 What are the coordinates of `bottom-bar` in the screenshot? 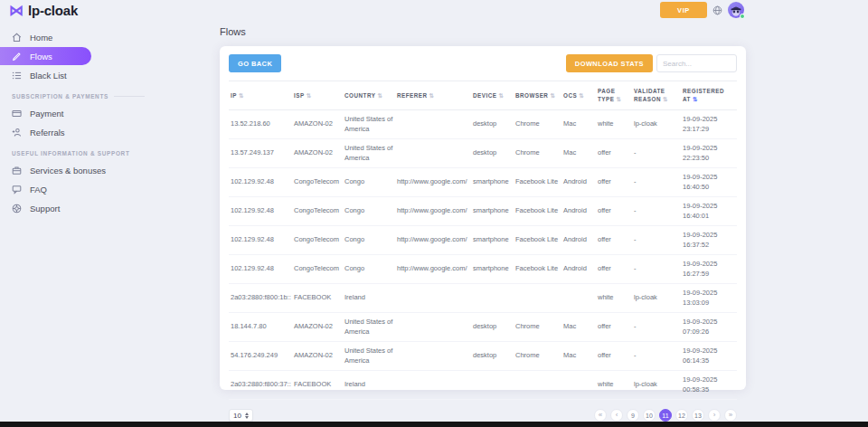 It's located at (434, 424).